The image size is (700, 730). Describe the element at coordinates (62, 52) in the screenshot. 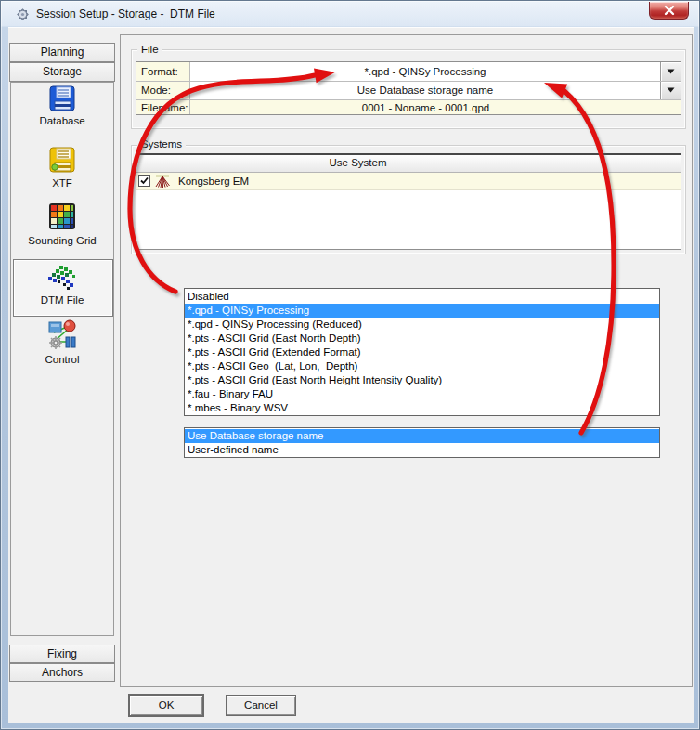

I see `sidebar-button-planning: Planning` at that location.